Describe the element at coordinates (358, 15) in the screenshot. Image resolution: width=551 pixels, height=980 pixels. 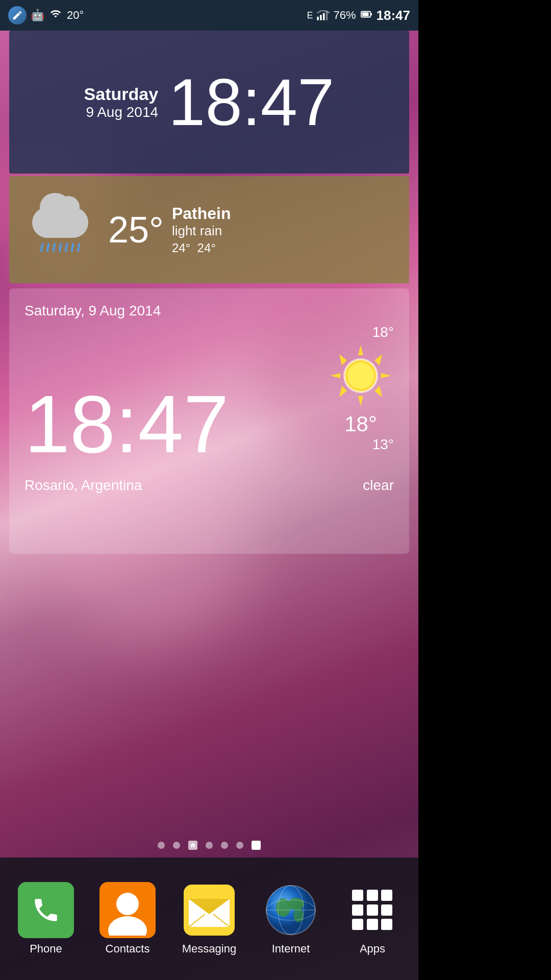
I see `status-right-icons: E 76% 18:47` at that location.